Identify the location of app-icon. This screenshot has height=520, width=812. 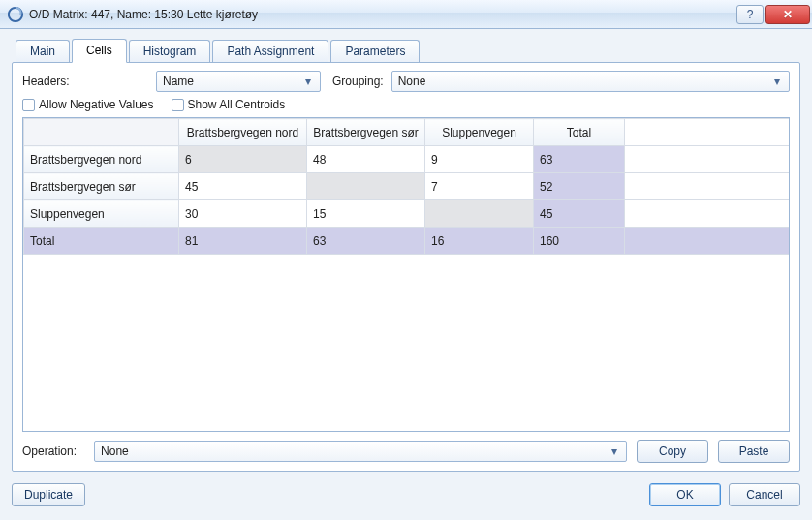
(16, 15).